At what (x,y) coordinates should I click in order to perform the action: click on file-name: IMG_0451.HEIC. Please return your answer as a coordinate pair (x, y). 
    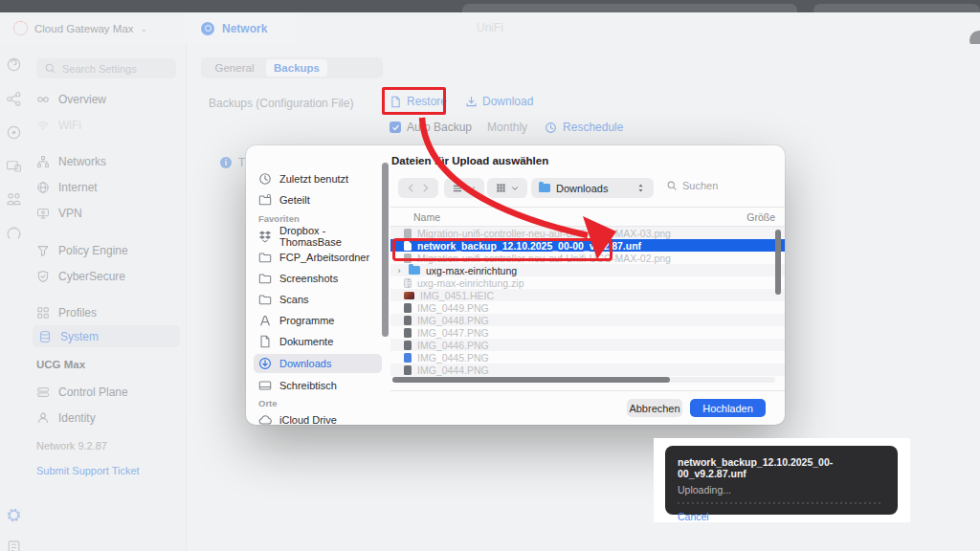
    Looking at the image, I should click on (457, 296).